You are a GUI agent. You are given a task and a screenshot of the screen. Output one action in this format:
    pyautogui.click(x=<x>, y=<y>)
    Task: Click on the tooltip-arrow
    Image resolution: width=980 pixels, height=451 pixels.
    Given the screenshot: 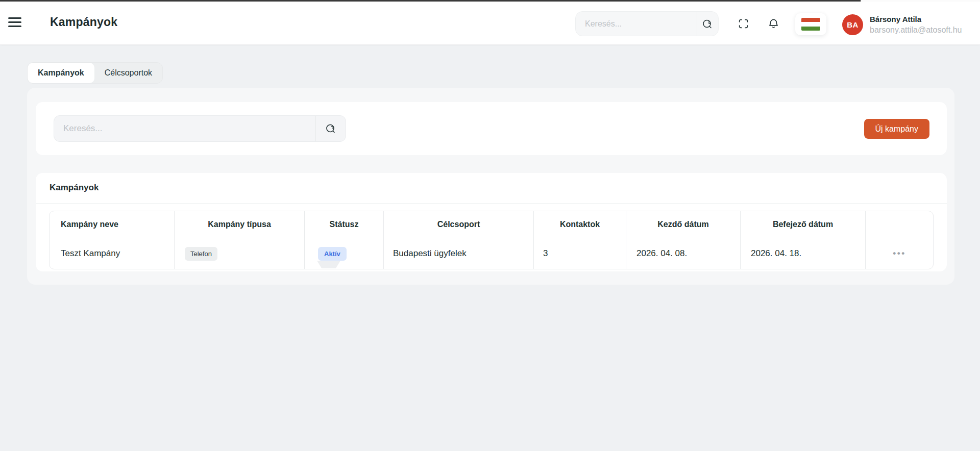 What is the action you would take?
    pyautogui.click(x=329, y=264)
    